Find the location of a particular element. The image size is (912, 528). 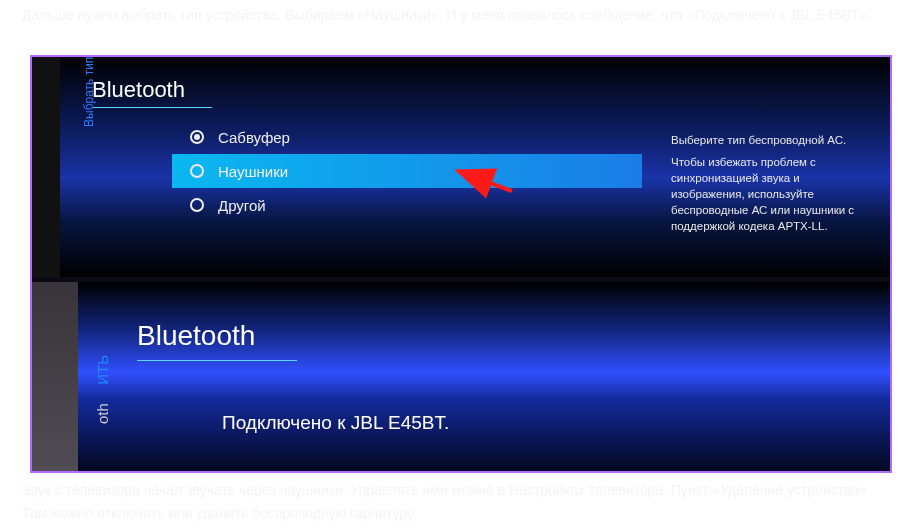

option-other: Другой is located at coordinates (407, 205).